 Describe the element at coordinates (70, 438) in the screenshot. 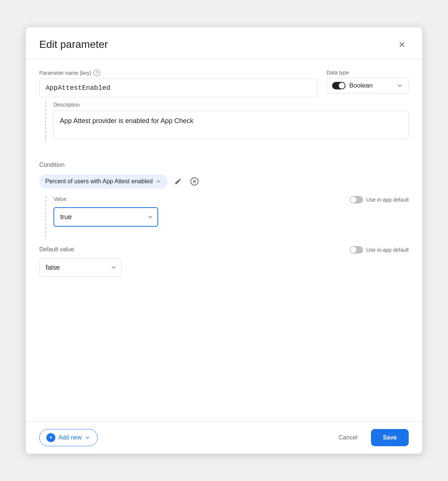

I see `add-new-label: Add new` at that location.